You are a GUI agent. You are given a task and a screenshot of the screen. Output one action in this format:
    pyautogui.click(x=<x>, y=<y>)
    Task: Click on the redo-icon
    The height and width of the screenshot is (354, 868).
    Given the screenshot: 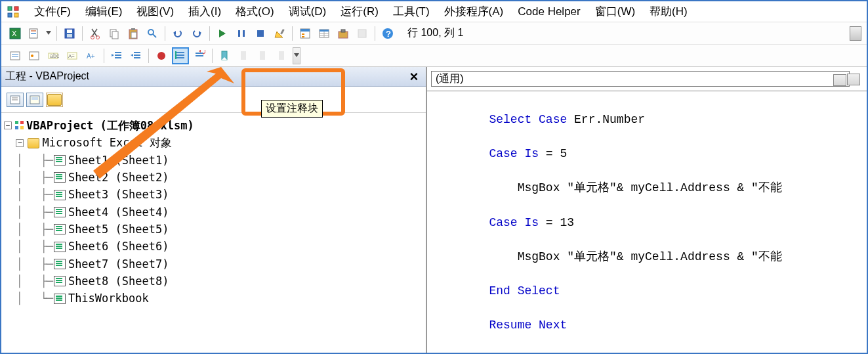 What is the action you would take?
    pyautogui.click(x=197, y=33)
    